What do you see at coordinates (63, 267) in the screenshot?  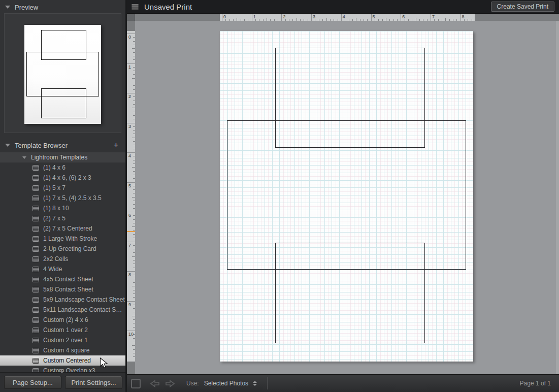 I see `template-rows: (1) 4 x 6(1) 4 x 6, (6) 2 x 3(1) 5 x 7(1…` at bounding box center [63, 267].